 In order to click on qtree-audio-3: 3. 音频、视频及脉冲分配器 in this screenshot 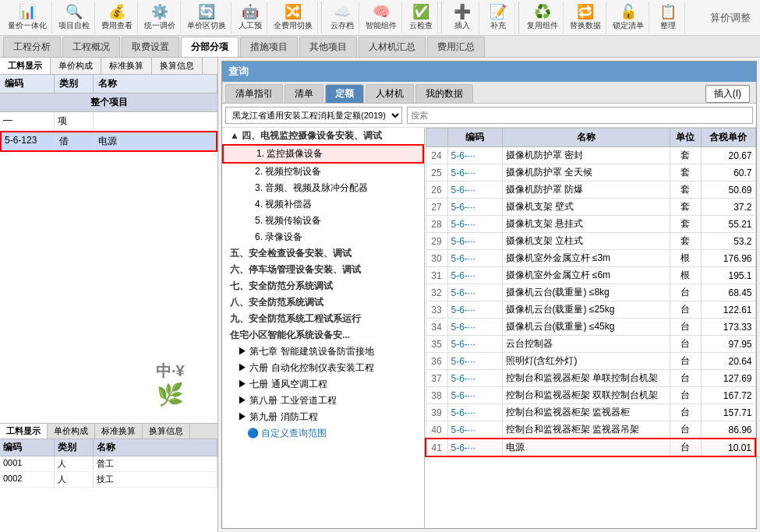, I will do `click(323, 188)`.